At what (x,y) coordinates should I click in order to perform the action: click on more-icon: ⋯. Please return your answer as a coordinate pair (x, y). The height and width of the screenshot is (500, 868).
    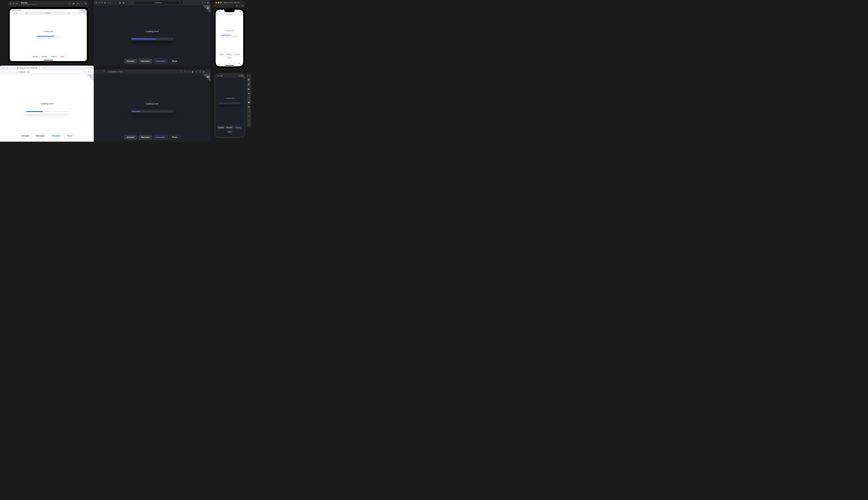
    Looking at the image, I should click on (249, 125).